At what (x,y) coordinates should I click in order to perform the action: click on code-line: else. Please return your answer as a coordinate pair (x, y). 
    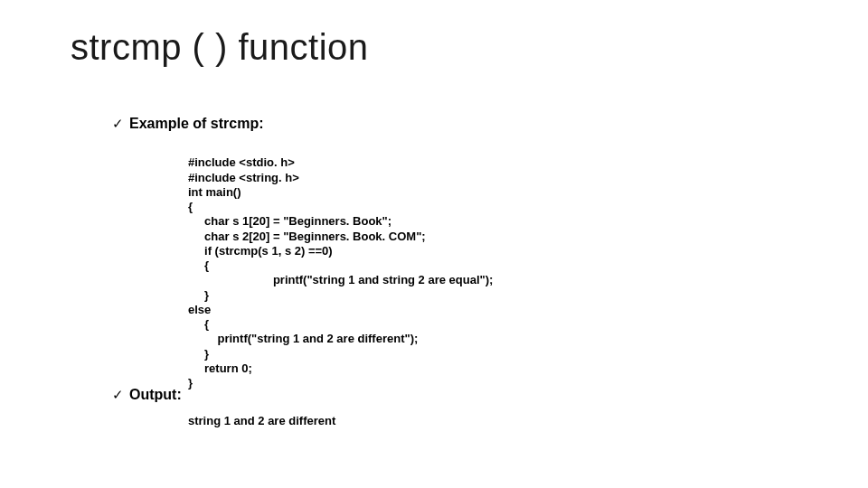
    Looking at the image, I should click on (199, 309).